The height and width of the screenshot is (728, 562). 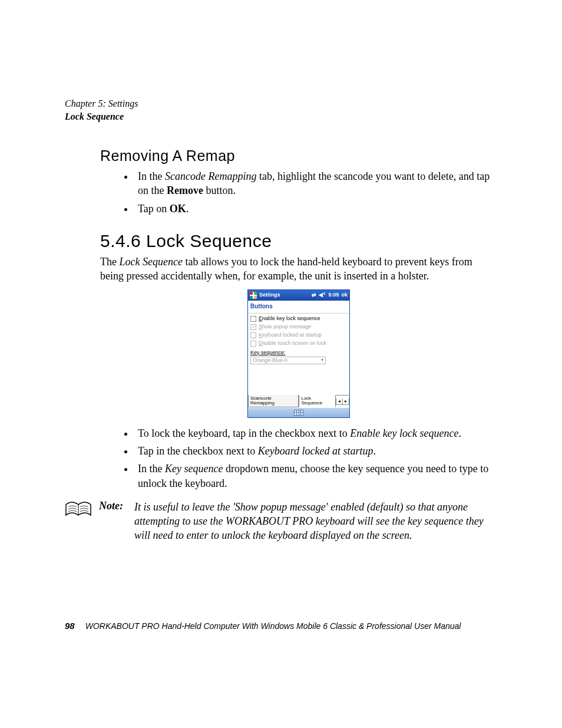 I want to click on arrow-right-icon: ▸, so click(x=346, y=401).